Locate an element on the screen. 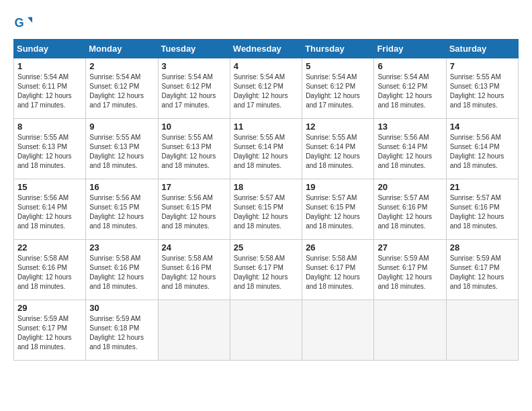 The height and width of the screenshot is (411, 532). calendar-cell: 9Sunrise: 5:55 AMSunset: 6:13 PMDaylight… is located at coordinates (122, 149).